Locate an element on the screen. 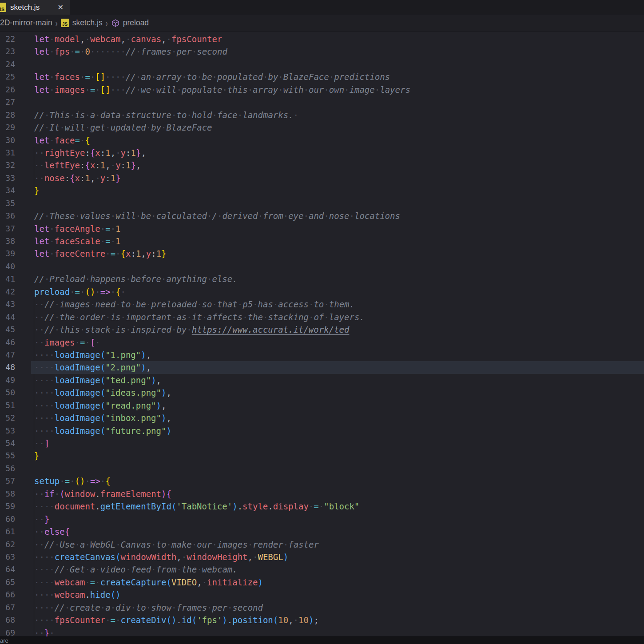 This screenshot has height=644, width=644. line-number: 26 is located at coordinates (16, 90).